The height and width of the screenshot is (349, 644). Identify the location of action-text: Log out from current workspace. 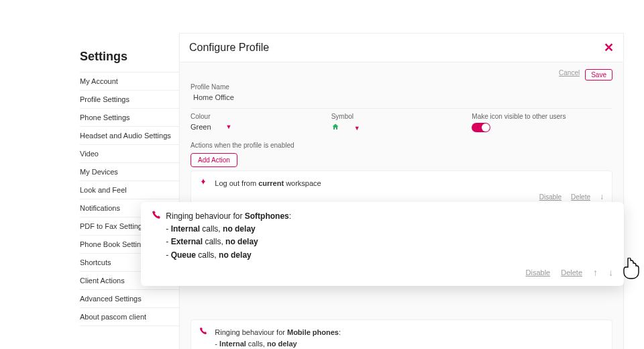
(268, 183).